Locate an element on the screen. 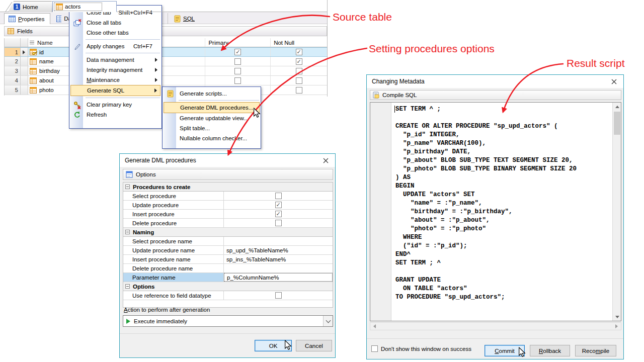 Image resolution: width=644 pixels, height=362 pixels. menu-item-integrity-management: Integrity management is located at coordinates (116, 70).